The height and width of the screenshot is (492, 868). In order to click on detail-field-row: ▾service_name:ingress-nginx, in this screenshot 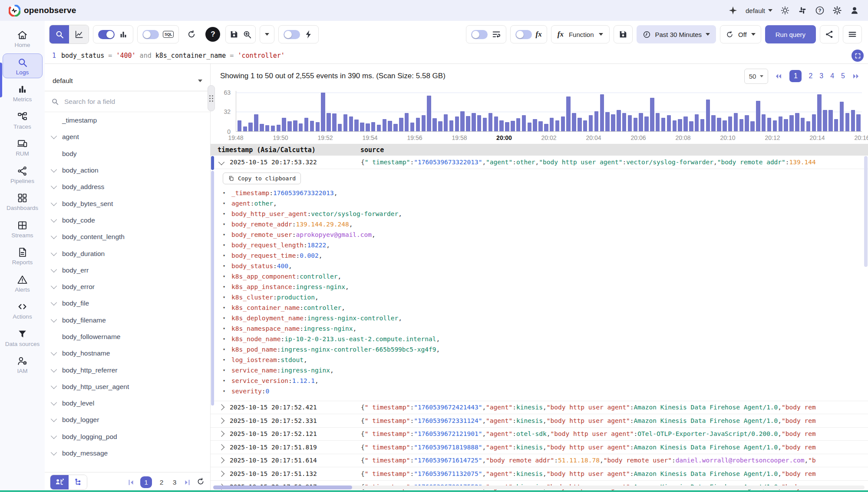, I will do `click(545, 370)`.